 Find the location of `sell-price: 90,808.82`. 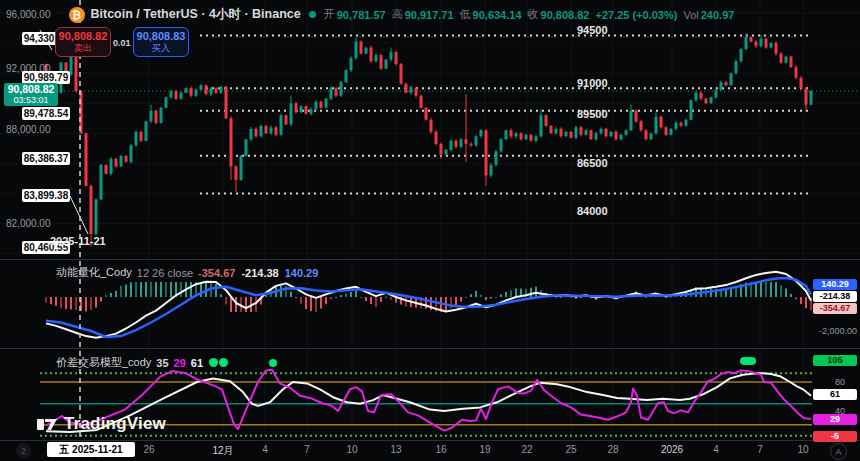

sell-price: 90,808.82 is located at coordinates (83, 36).